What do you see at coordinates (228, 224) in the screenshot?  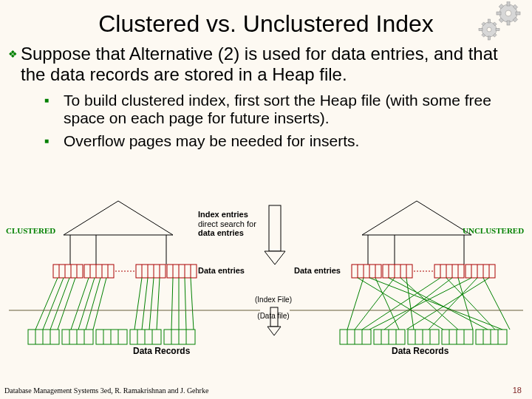 I see `index-entries-label: Index entries direct search for data ent…` at bounding box center [228, 224].